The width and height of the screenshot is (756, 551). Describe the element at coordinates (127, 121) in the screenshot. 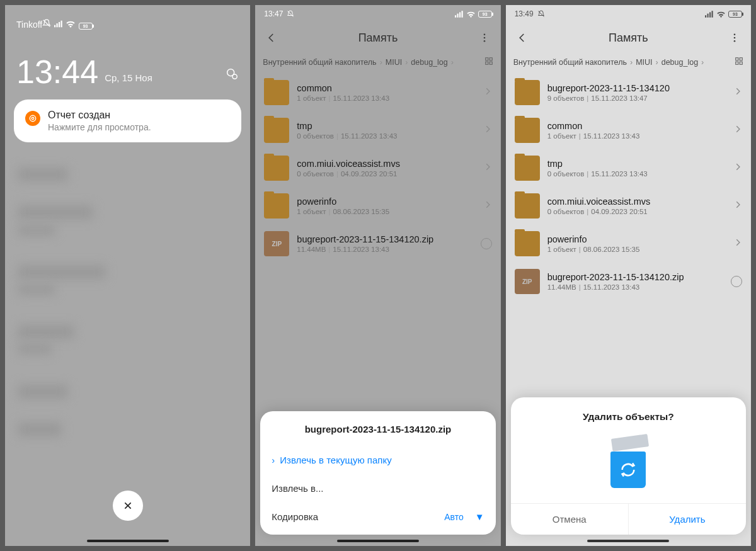

I see `notification-card: Отчет создан Нажмите для просмотра.` at that location.